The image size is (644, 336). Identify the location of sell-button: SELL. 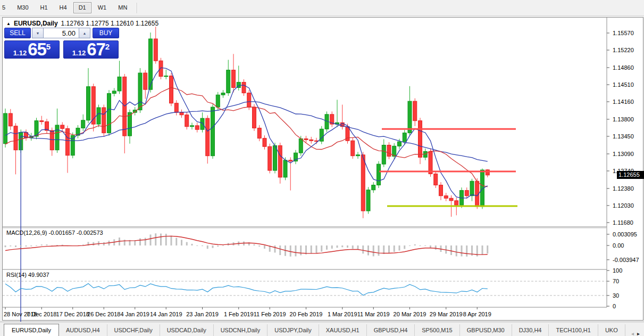
(18, 33).